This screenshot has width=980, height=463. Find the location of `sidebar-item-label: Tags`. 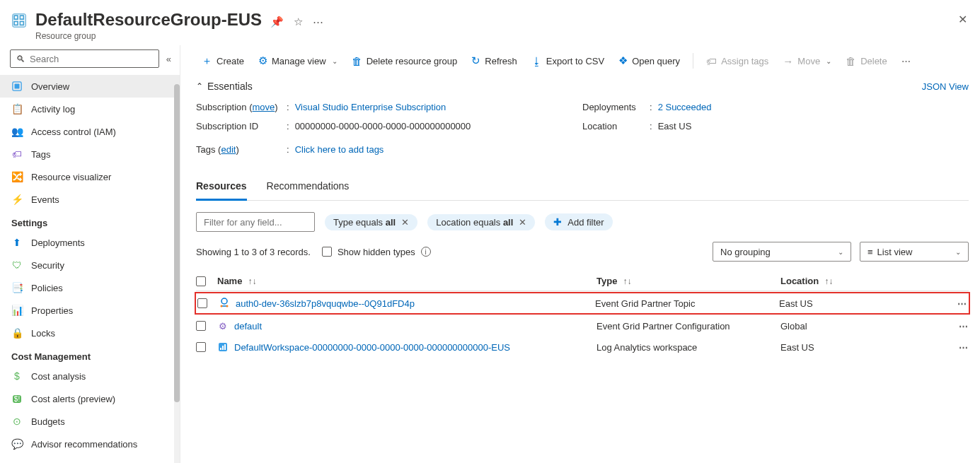

sidebar-item-label: Tags is located at coordinates (41, 154).